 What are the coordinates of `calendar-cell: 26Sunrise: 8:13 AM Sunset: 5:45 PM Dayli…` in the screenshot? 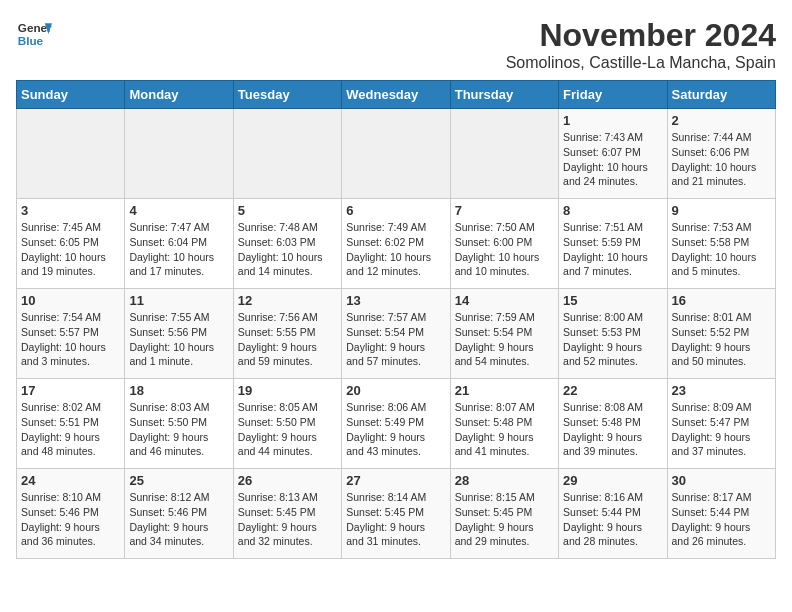 It's located at (287, 514).